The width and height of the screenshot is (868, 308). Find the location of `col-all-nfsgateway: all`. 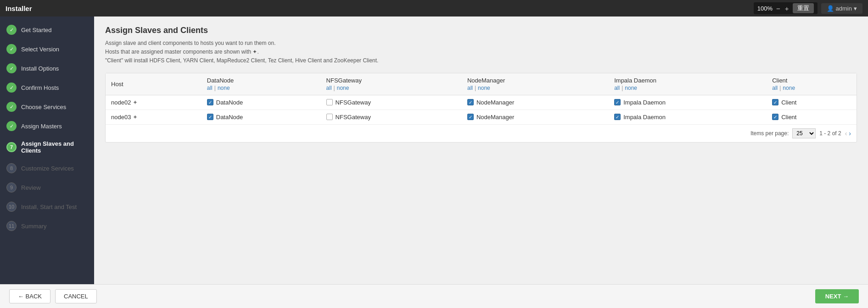

col-all-nfsgateway: all is located at coordinates (329, 88).